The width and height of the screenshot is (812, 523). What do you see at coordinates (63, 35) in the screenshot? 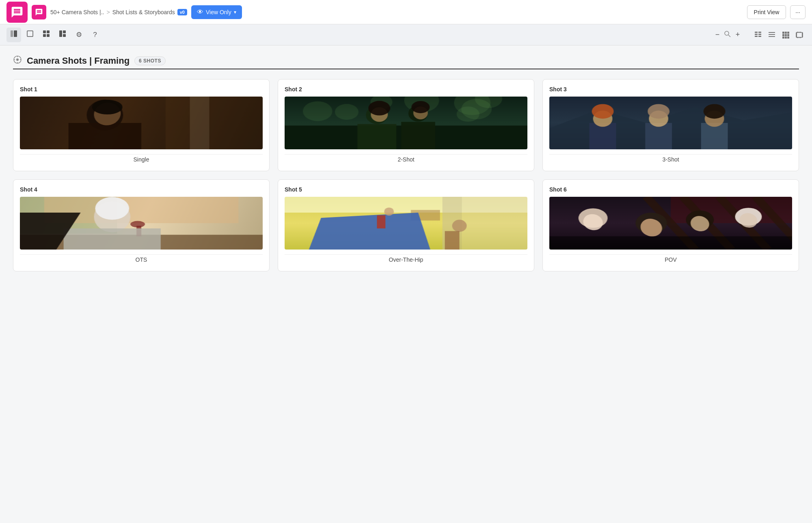
I see `split-view-icon` at bounding box center [63, 35].